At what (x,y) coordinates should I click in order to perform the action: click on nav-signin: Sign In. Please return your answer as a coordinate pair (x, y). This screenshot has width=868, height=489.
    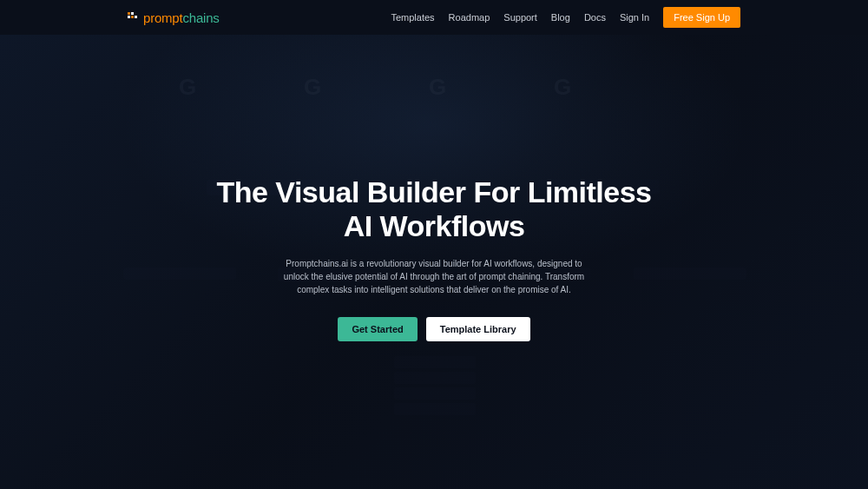
    Looking at the image, I should click on (635, 17).